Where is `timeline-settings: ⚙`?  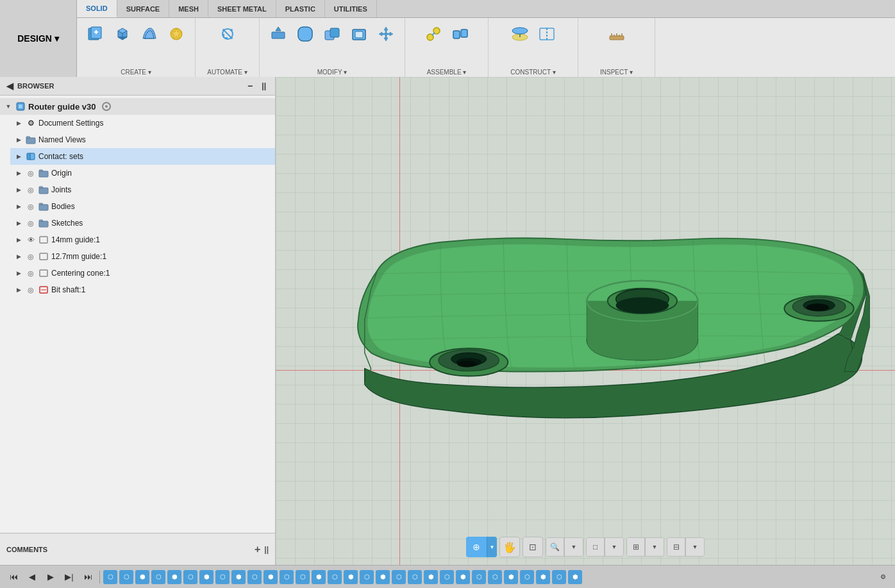 timeline-settings: ⚙ is located at coordinates (883, 577).